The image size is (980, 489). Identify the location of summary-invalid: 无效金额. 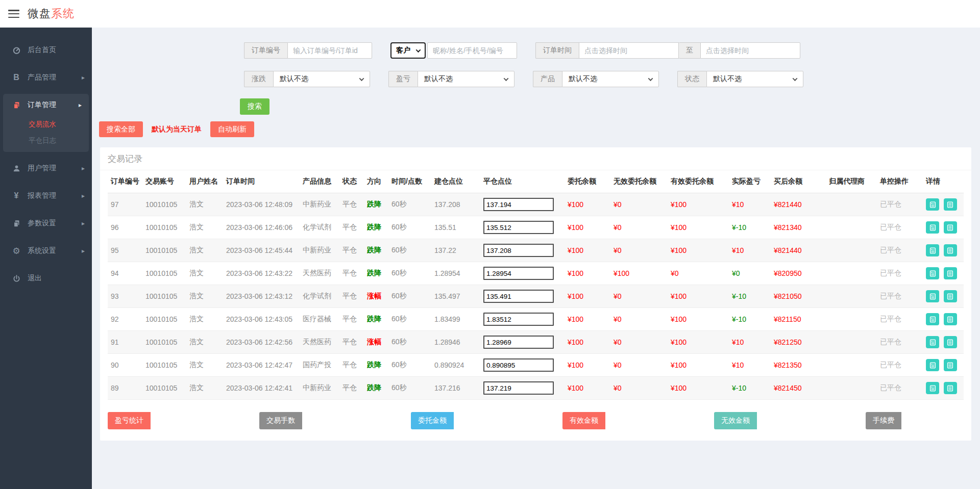
(767, 421).